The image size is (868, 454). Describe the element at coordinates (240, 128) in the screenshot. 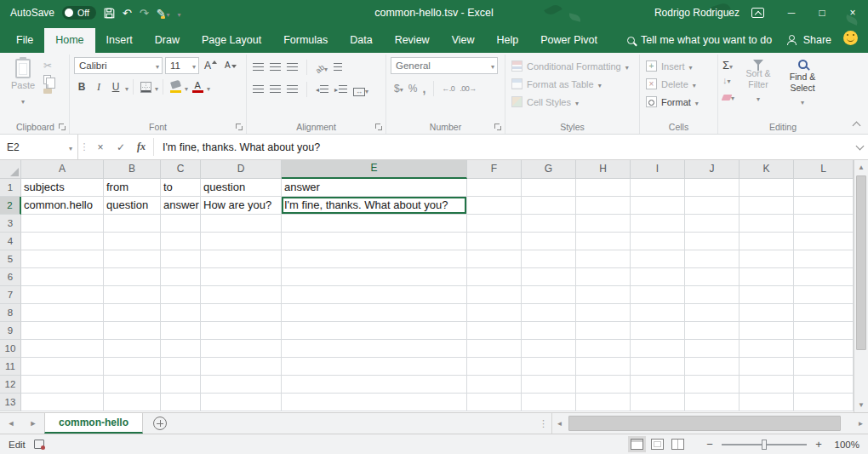

I see `font-dialog-launcher` at that location.